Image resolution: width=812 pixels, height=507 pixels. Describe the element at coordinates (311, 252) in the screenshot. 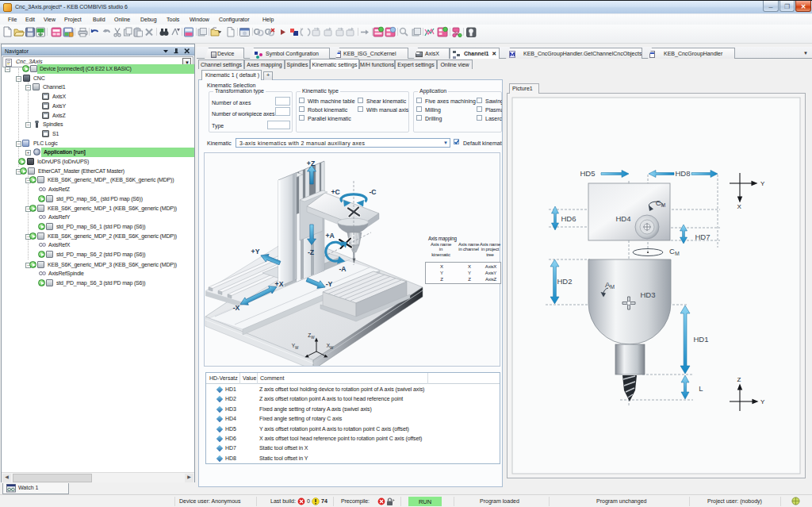

I see `svg-text: -Z` at that location.